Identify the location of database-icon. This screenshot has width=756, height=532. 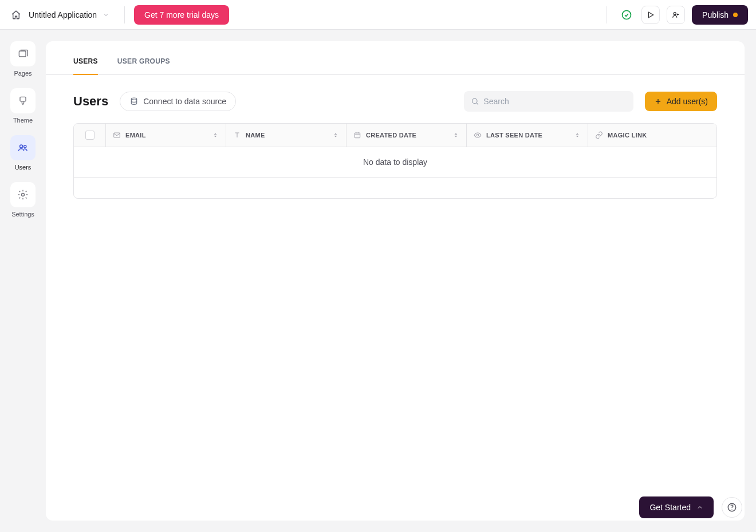
(134, 101).